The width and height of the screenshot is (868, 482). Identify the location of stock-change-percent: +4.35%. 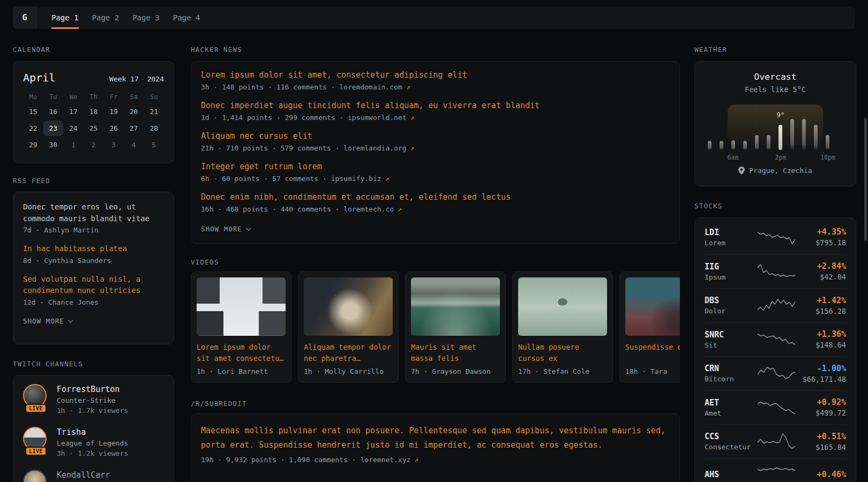
(821, 232).